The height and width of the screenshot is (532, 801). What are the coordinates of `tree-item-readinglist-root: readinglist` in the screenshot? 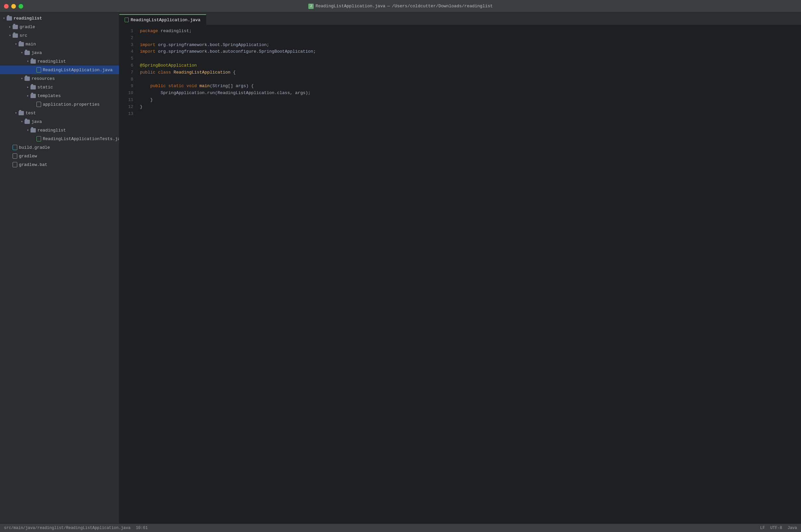 It's located at (60, 18).